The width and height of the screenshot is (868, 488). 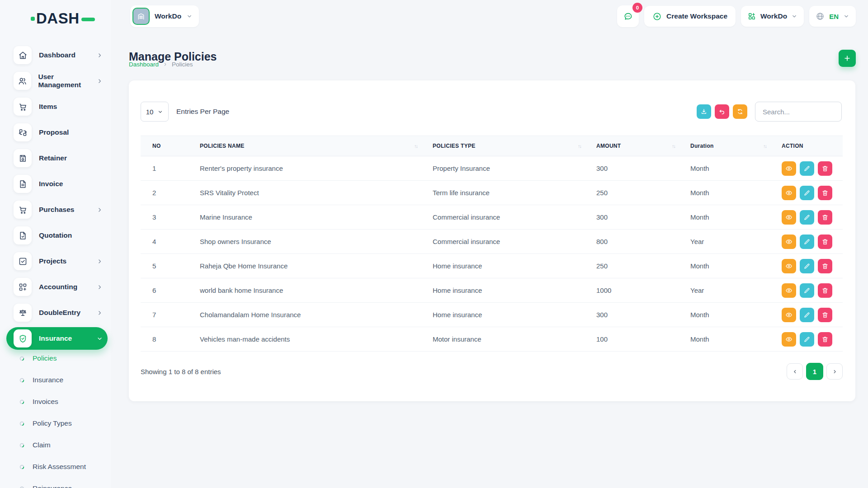 What do you see at coordinates (55, 338) in the screenshot?
I see `sidebar-item-label: Insurance` at bounding box center [55, 338].